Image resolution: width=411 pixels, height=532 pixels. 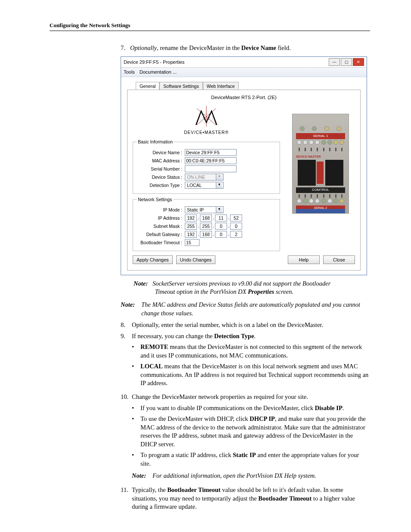 I want to click on minimize-button: —, so click(x=334, y=62).